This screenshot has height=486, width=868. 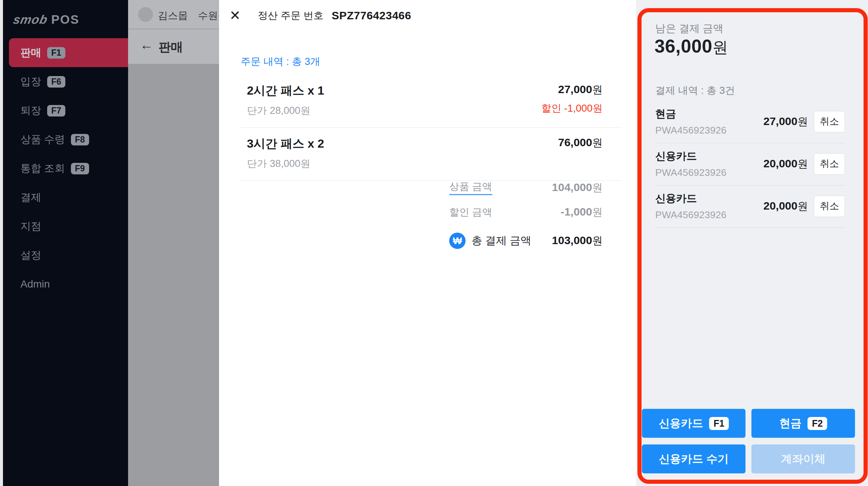 What do you see at coordinates (750, 164) in the screenshot?
I see `payment-history-list: 현금 PWA456923926 27,000원 취소 신용카드 PWA45692…` at bounding box center [750, 164].